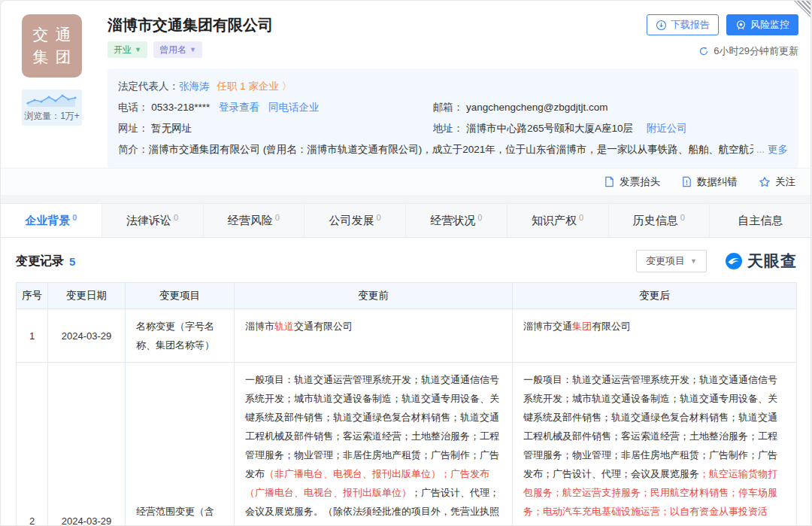  What do you see at coordinates (632, 182) in the screenshot?
I see `invoice-header-button: 发票抬头` at bounding box center [632, 182].